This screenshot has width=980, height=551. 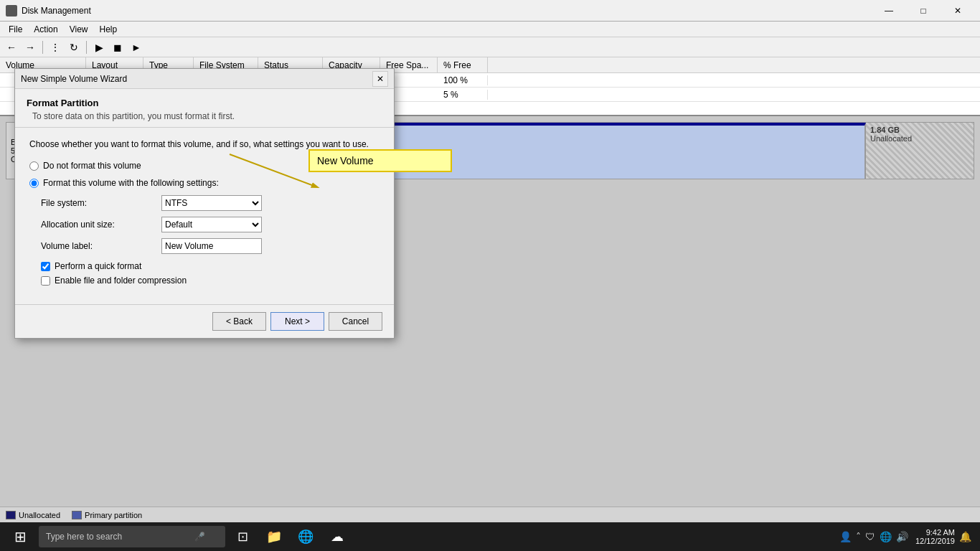 What do you see at coordinates (212, 203) in the screenshot?
I see `file-system-select: NTFS` at bounding box center [212, 203].